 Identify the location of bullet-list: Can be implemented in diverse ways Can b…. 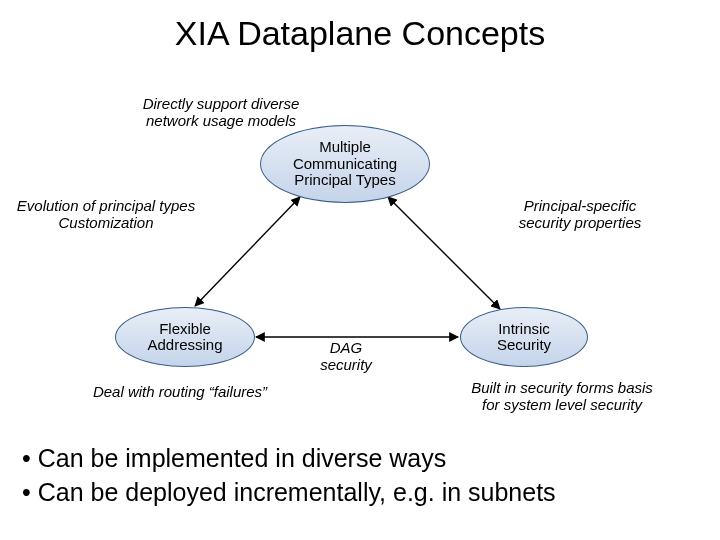
(289, 476).